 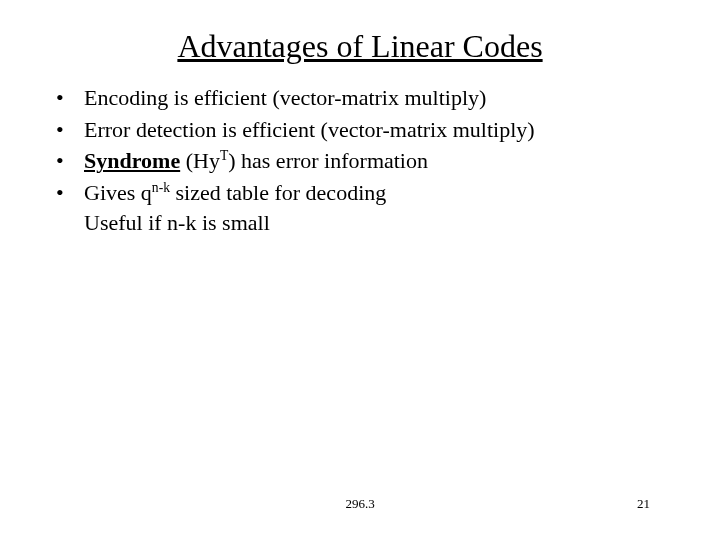 I want to click on page-number: 21, so click(x=644, y=504).